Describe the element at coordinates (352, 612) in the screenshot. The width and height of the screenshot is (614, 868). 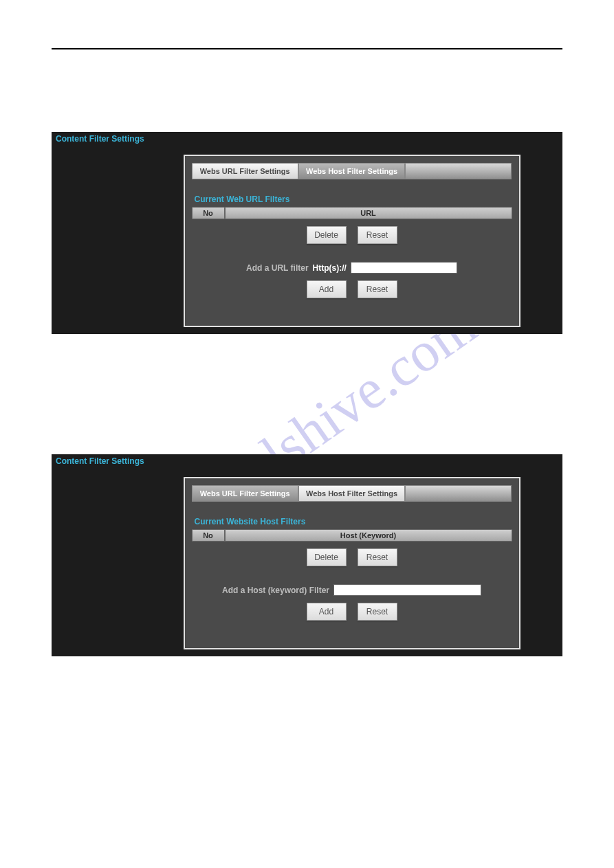
I see `add-host-filter-button-row: Add Reset` at that location.